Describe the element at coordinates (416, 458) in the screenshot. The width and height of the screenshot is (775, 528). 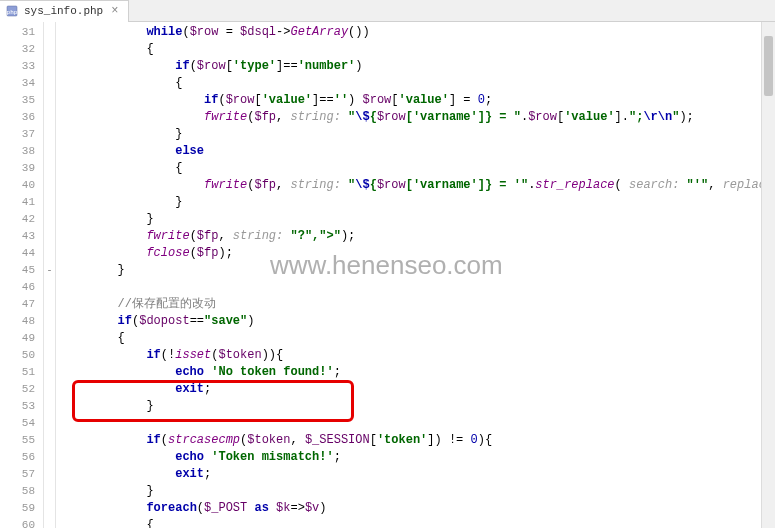
I see `code-line: echo 'Token mismatch!';` at that location.